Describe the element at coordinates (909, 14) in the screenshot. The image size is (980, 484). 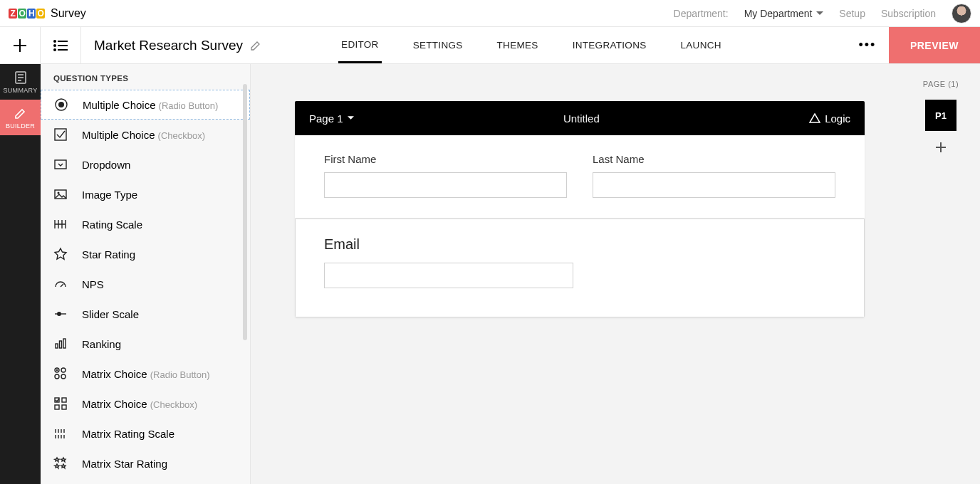
I see `subscription-link: Subscription` at that location.